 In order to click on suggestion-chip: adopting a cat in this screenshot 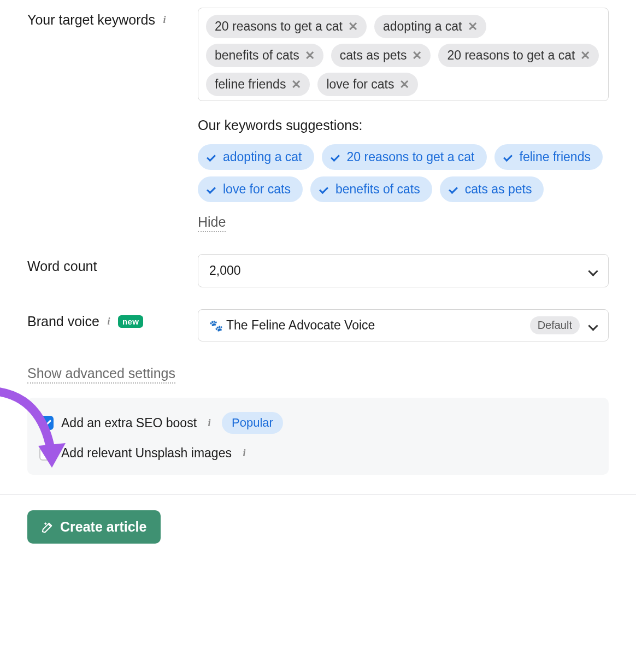, I will do `click(256, 157)`.